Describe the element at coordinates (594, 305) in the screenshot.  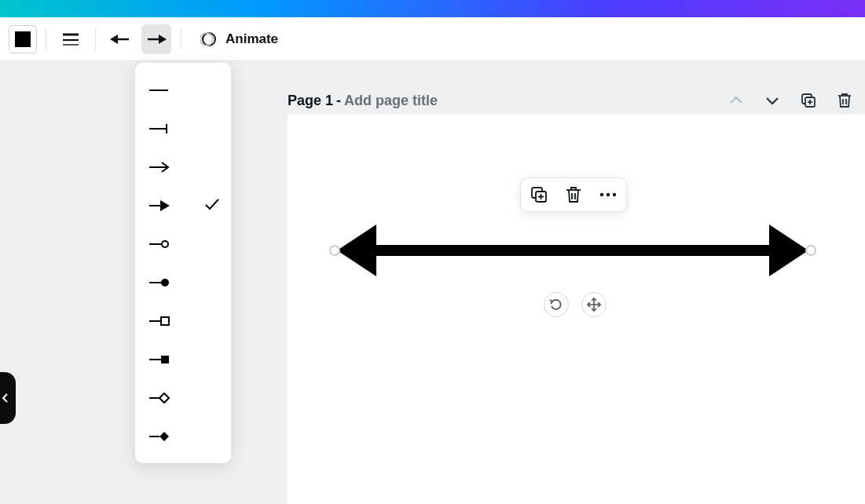
I see `move-icon` at that location.